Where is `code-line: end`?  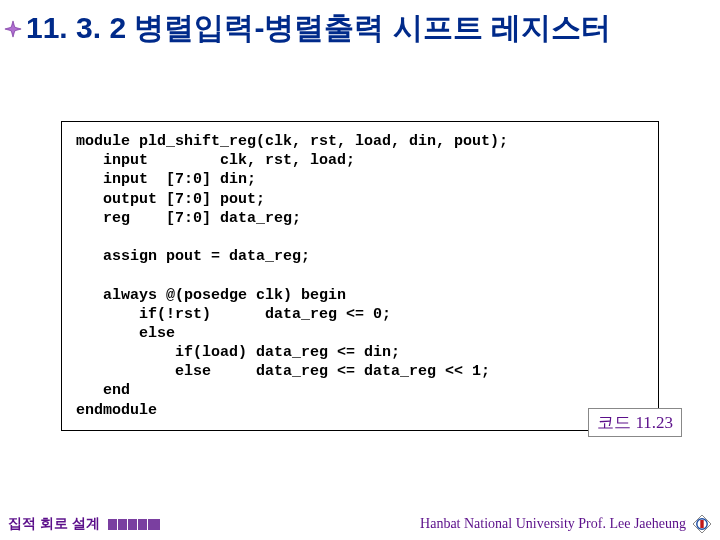
code-line: end is located at coordinates (103, 390).